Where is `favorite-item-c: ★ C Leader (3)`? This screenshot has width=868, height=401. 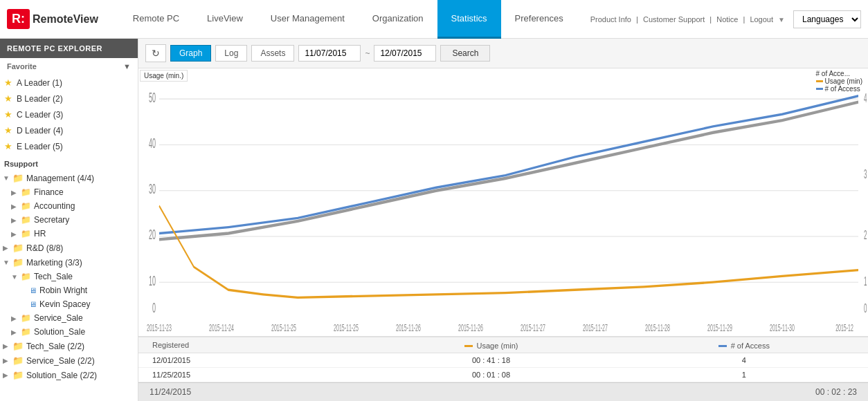
favorite-item-c: ★ C Leader (3) is located at coordinates (69, 115).